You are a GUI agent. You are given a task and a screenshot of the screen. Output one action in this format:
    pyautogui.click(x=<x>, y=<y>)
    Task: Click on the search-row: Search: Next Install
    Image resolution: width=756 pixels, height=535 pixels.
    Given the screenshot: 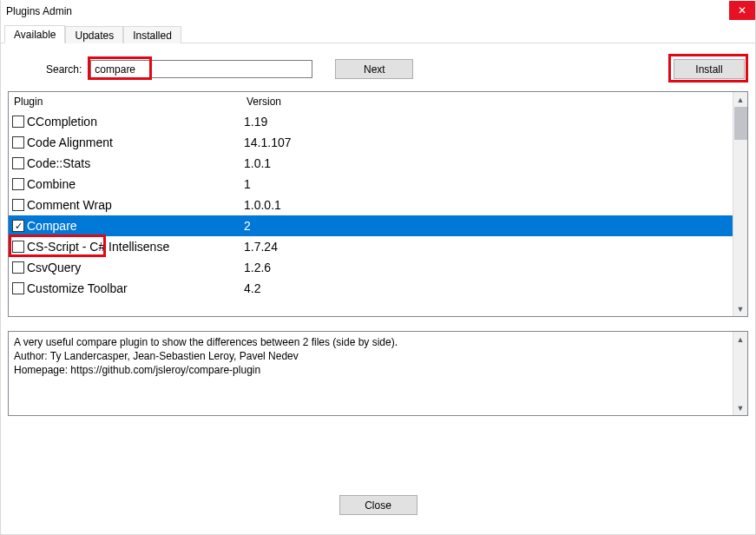 What is the action you would take?
    pyautogui.click(x=378, y=69)
    